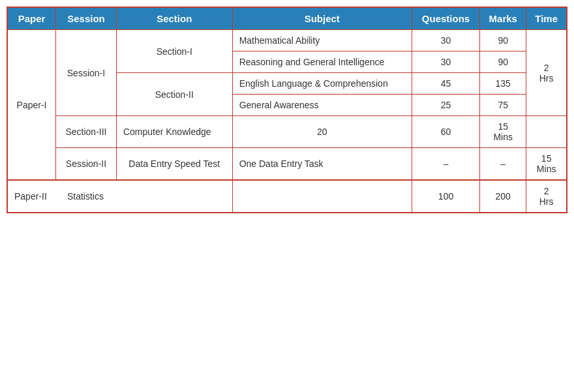 The width and height of the screenshot is (574, 392). I want to click on cell-paper-1: Paper-I, so click(31, 106).